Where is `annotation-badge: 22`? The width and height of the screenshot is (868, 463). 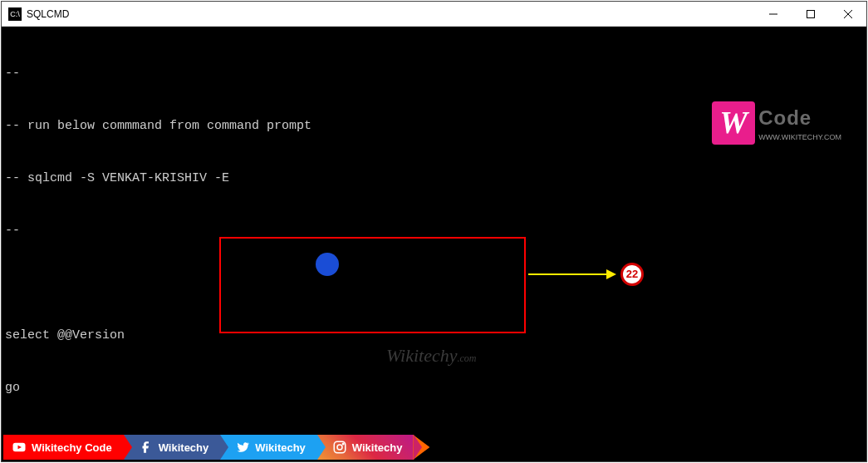 annotation-badge: 22 is located at coordinates (632, 274).